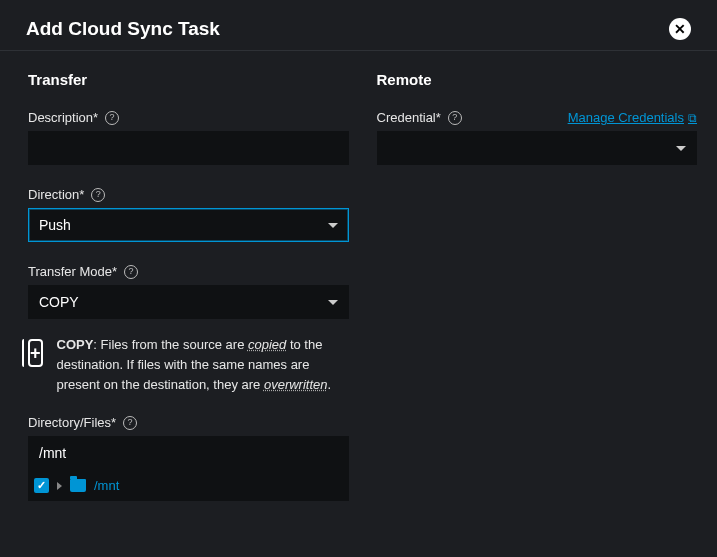 This screenshot has height=557, width=717. Describe the element at coordinates (188, 486) in the screenshot. I see `directory-tree: ✓ /mnt` at that location.